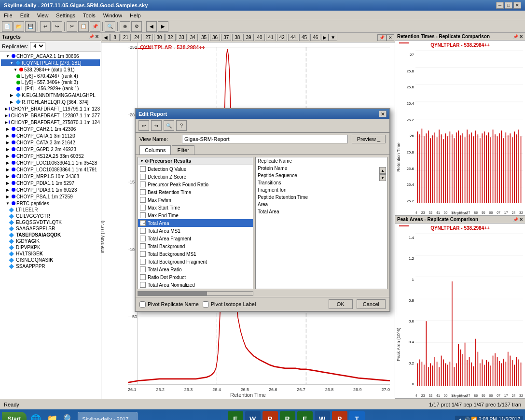 The image size is (525, 420). Describe the element at coordinates (178, 262) in the screenshot. I see `col-label-total-bg-frag: Total Background Fragment` at that location.